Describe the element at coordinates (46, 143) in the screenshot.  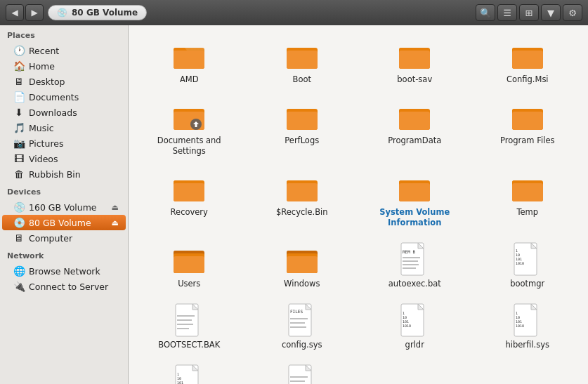
I see `sidebar-item-label: Pictures` at that location.